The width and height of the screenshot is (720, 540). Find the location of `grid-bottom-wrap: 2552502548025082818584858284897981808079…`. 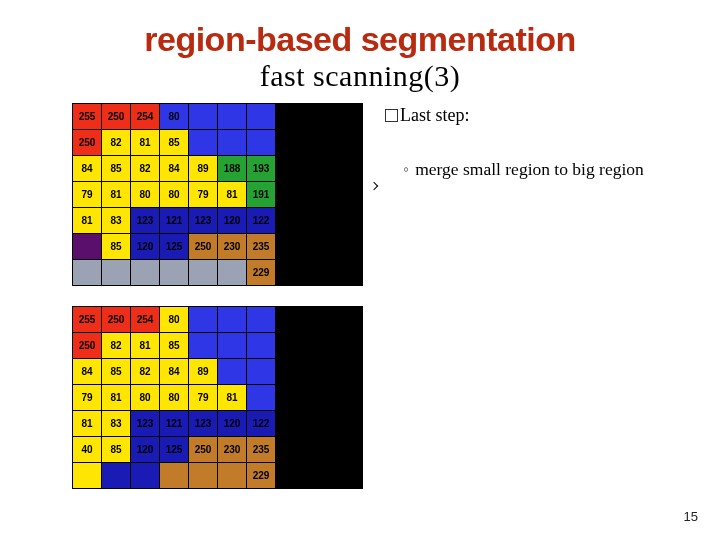

grid-bottom-wrap: 2552502548025082818584858284897981808079… is located at coordinates (218, 398).